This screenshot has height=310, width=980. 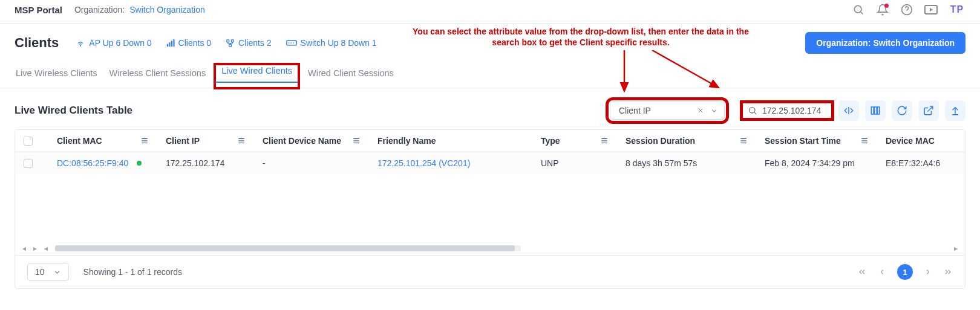 I want to click on notifications-icon, so click(x=883, y=10).